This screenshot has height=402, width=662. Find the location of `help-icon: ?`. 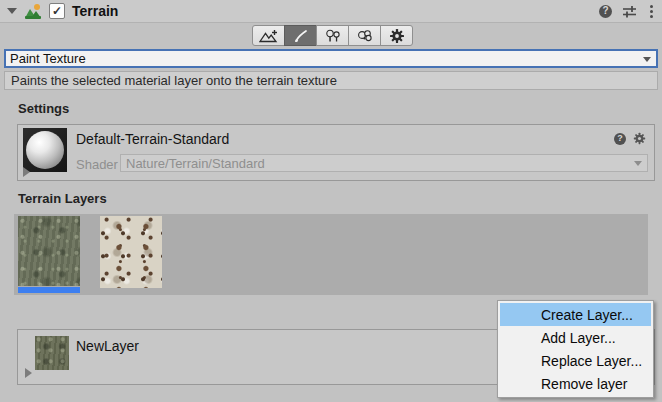

help-icon: ? is located at coordinates (606, 12).